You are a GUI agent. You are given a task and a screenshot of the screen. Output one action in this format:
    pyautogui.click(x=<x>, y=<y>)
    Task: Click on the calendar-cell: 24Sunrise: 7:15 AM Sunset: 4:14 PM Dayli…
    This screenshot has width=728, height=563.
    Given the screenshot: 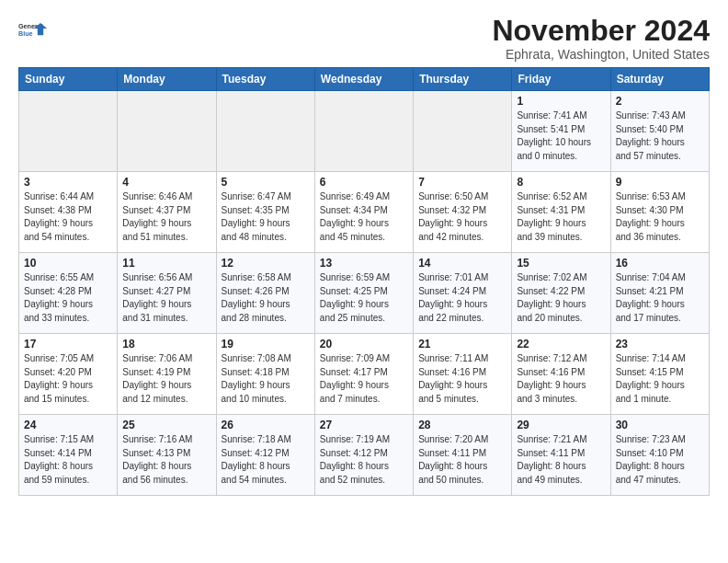 What is the action you would take?
    pyautogui.click(x=68, y=455)
    